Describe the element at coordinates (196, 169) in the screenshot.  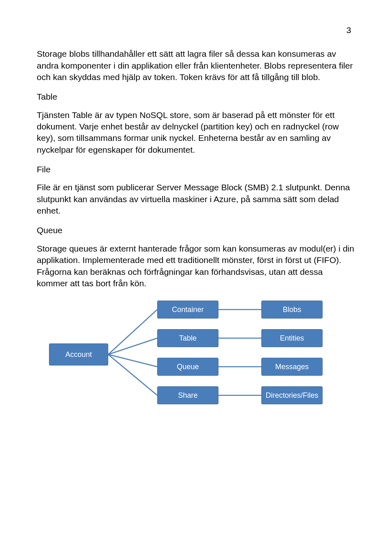
I see `heading-file: File` at that location.